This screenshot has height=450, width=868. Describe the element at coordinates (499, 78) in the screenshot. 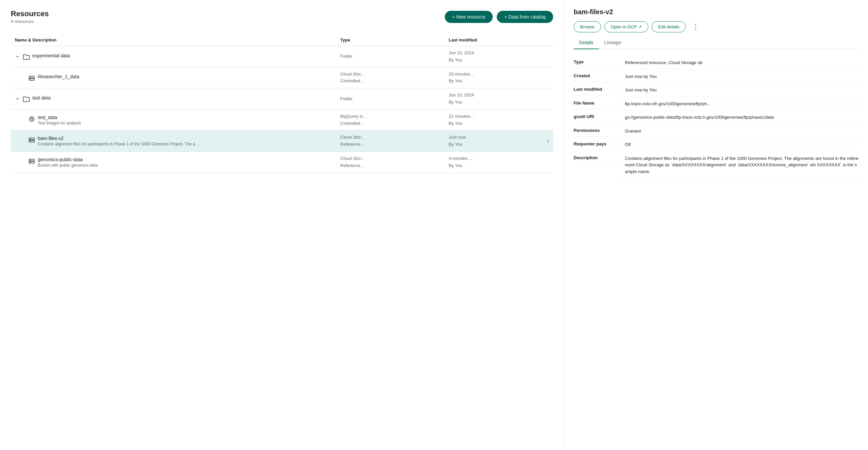

I see `last-modified: 29 minutes...By You` at that location.